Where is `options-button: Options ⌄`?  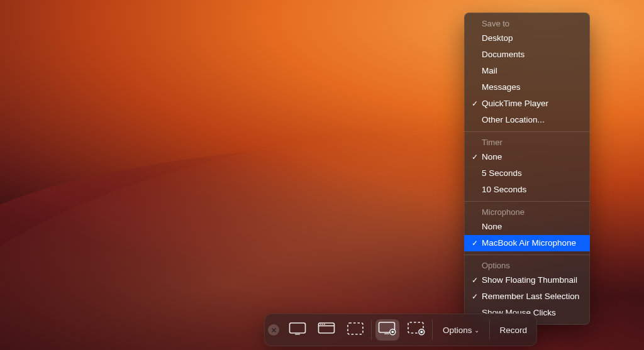
options-button: Options ⌄ is located at coordinates (461, 331).